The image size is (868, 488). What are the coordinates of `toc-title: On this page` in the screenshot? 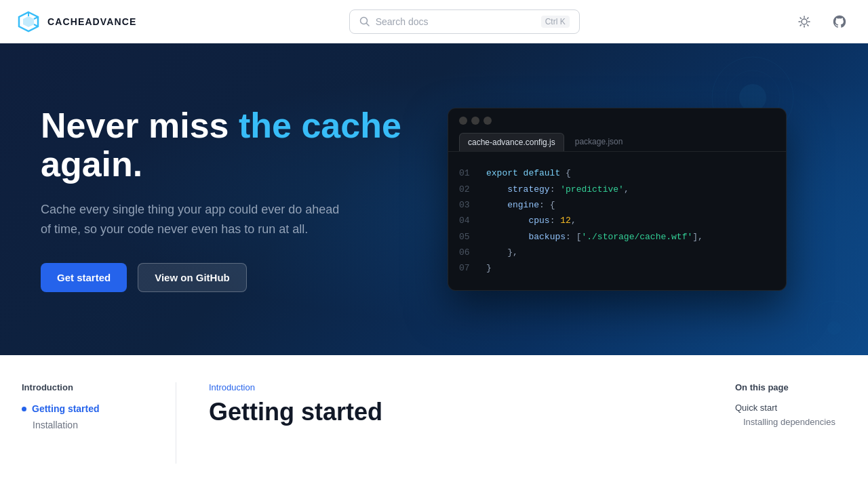 It's located at (793, 388).